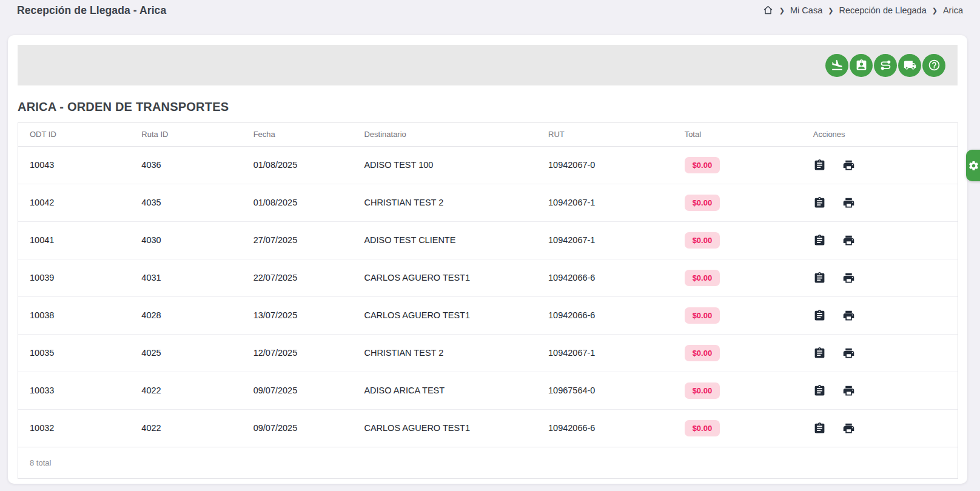 The width and height of the screenshot is (980, 491). What do you see at coordinates (74, 353) in the screenshot?
I see `cell-odt-id: 10035` at bounding box center [74, 353].